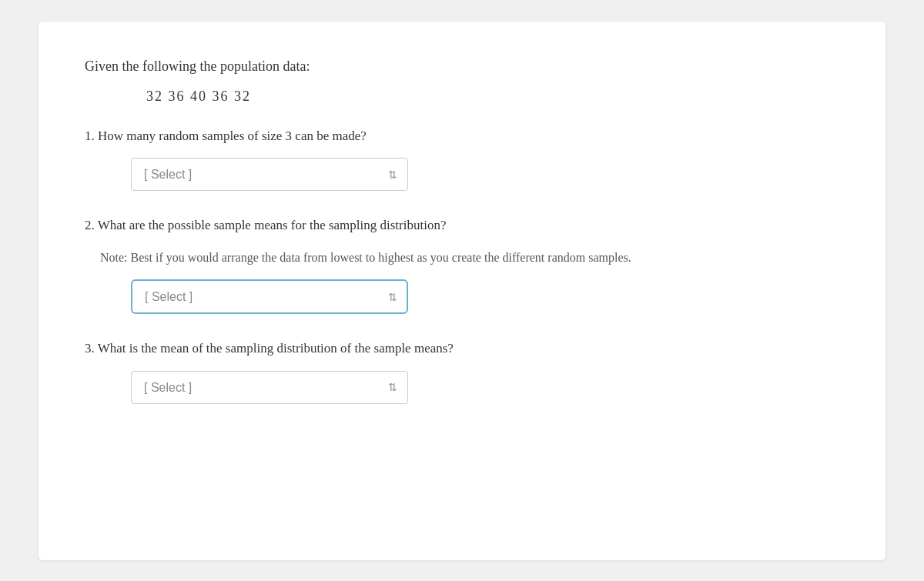  I want to click on select-1: [ Select ], so click(270, 174).